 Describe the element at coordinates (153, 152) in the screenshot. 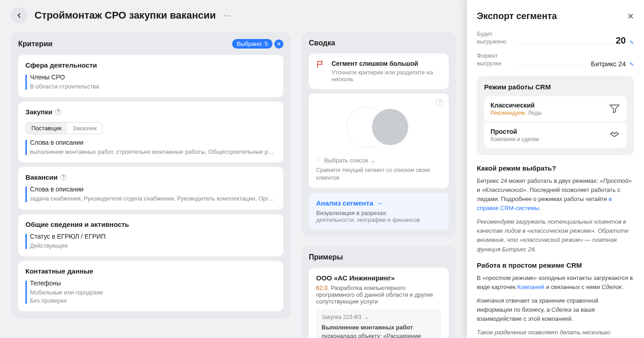

I see `criteria-item-desc: выполнение монтажных работ, строительно …` at that location.